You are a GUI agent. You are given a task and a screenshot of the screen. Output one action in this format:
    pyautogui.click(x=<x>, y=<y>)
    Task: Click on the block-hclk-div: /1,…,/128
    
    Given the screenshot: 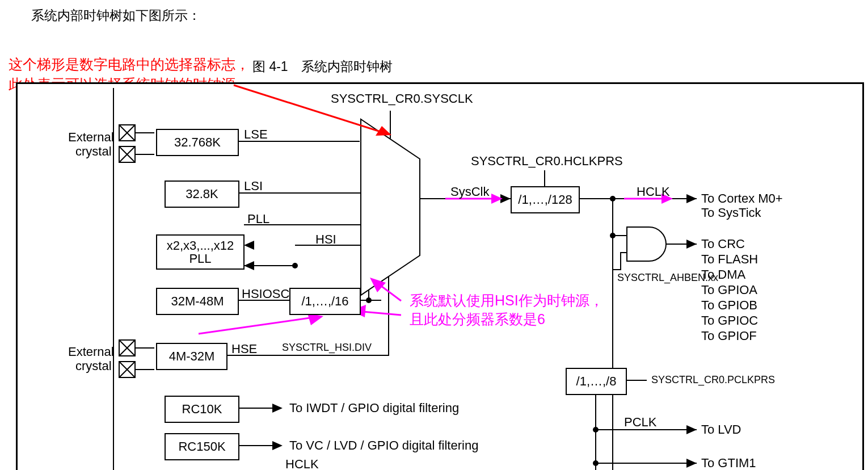 What is the action you would take?
    pyautogui.click(x=545, y=200)
    